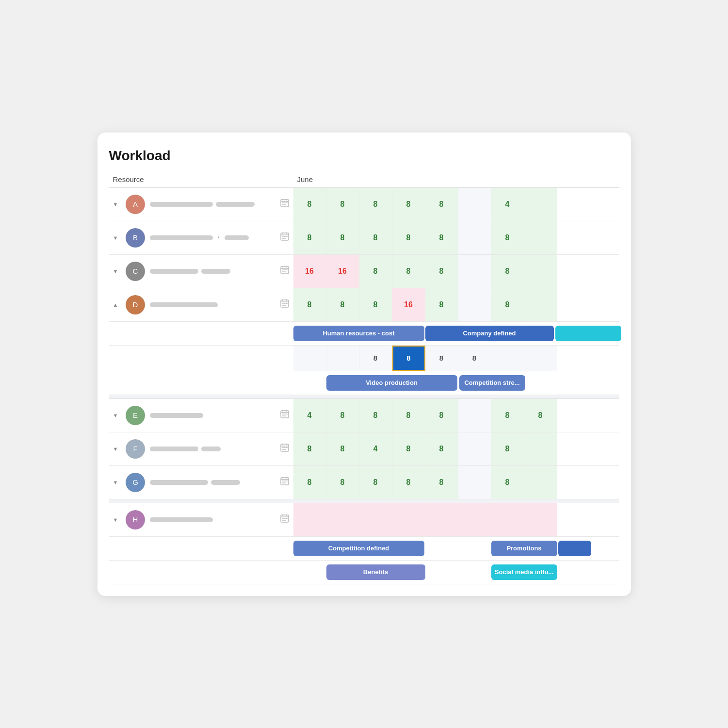 This screenshot has height=728, width=728. Describe the element at coordinates (409, 358) in the screenshot. I see `sub-cell-3: 8` at that location.